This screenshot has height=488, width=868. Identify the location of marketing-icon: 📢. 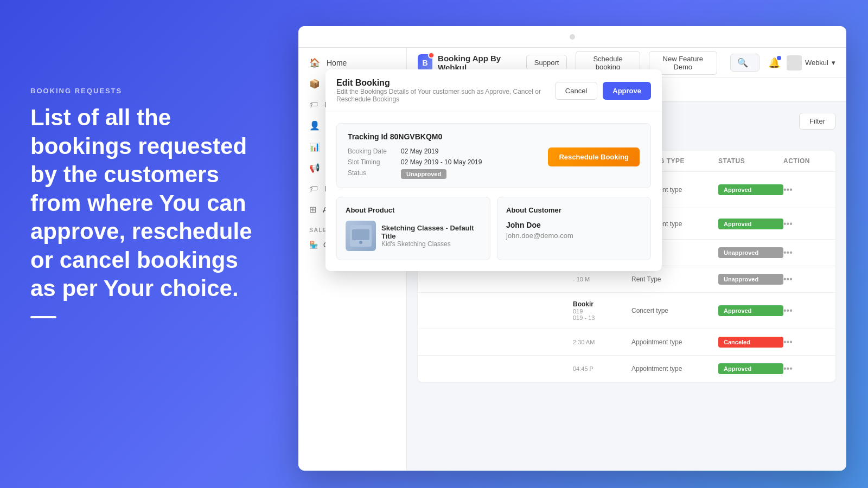
(315, 168).